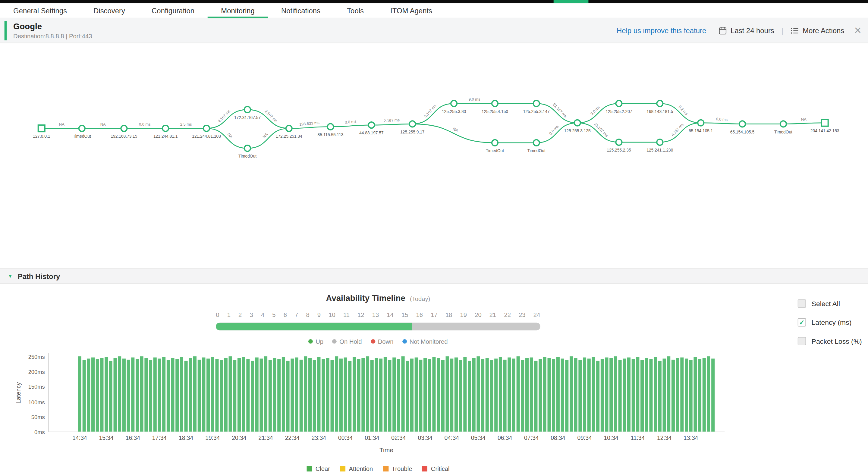 The width and height of the screenshot is (868, 473). What do you see at coordinates (830, 322) in the screenshot?
I see `metric-toggle-latency-ms: ✓Latency (ms)` at bounding box center [830, 322].